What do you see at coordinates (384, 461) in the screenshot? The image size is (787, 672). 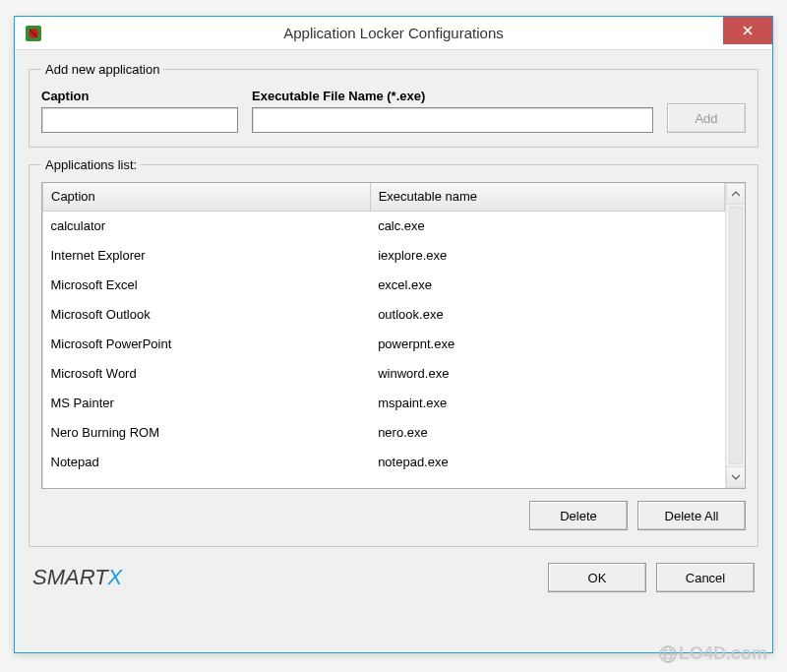 I see `table-row: Notepadnotepad.exe` at bounding box center [384, 461].